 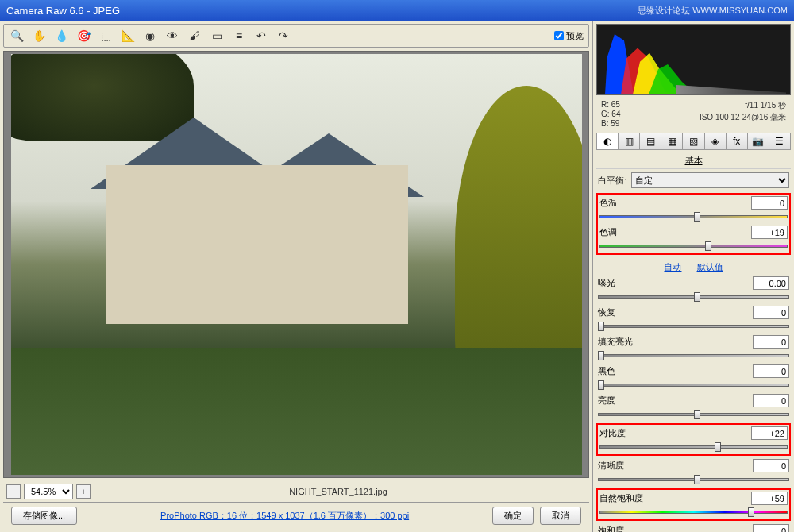 What do you see at coordinates (759, 141) in the screenshot?
I see `tab-camera: 📷` at bounding box center [759, 141].